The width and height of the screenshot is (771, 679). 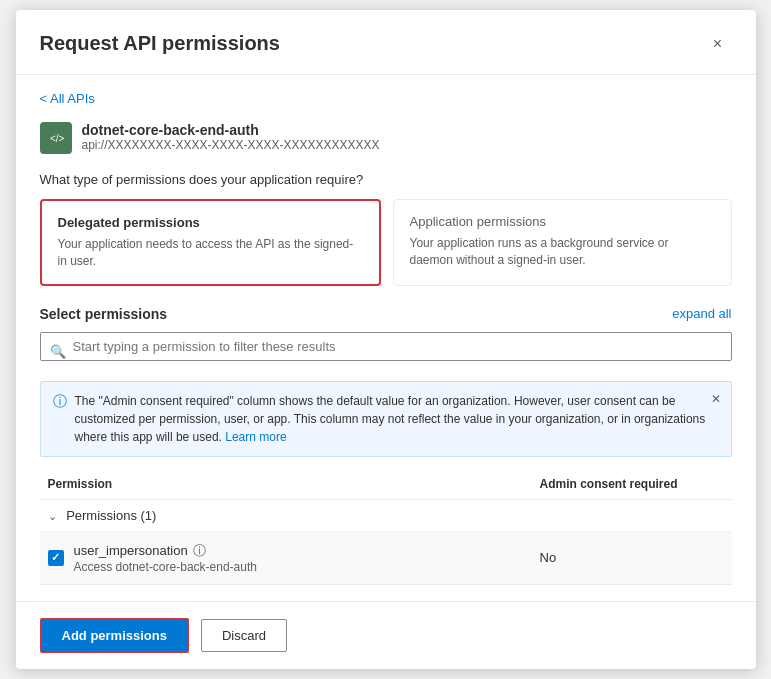 What do you see at coordinates (386, 242) in the screenshot?
I see `permission-types-container: Delegated permissions Your application n…` at bounding box center [386, 242].